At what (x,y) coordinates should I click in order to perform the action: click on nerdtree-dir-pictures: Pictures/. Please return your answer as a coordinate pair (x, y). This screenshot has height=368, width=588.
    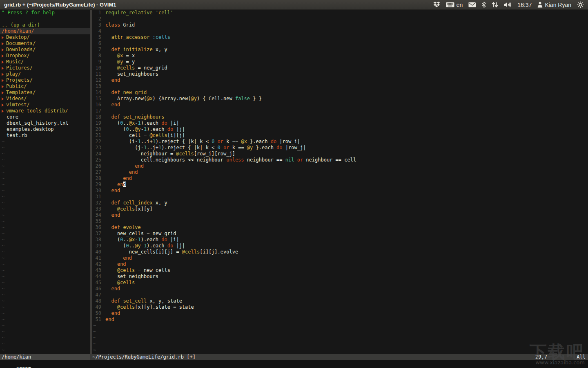
    Looking at the image, I should click on (45, 68).